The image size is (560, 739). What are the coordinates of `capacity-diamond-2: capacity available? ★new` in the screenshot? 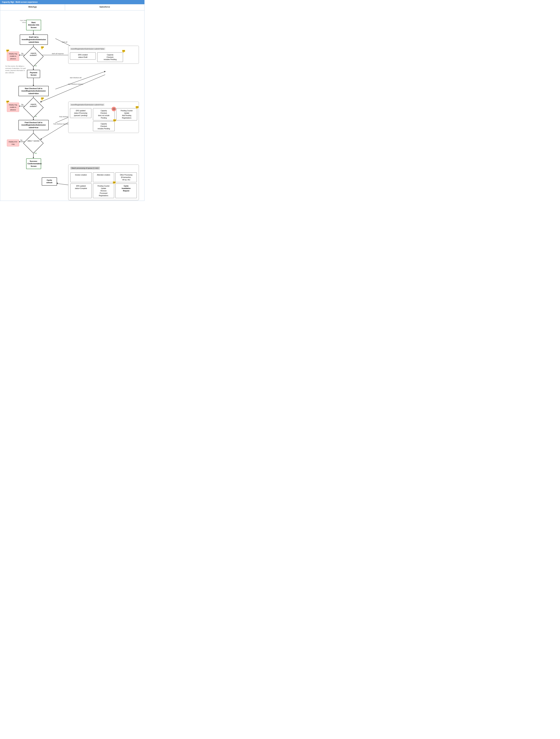 It's located at (33, 108).